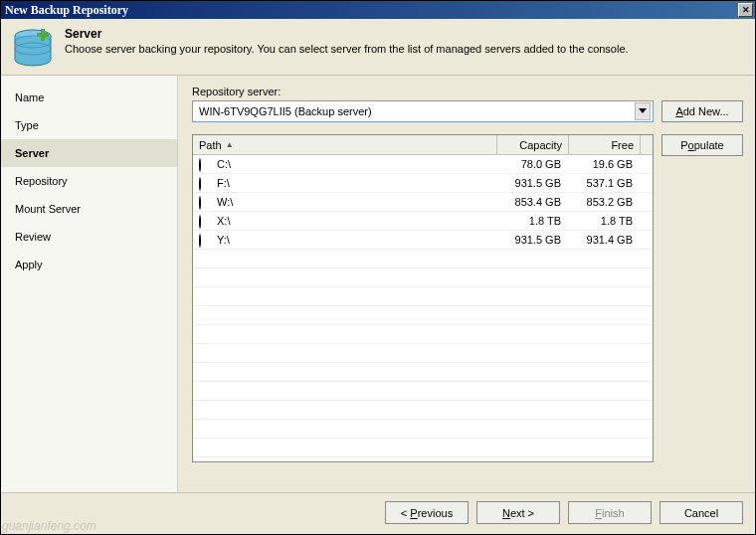 This screenshot has height=535, width=756. What do you see at coordinates (541, 145) in the screenshot?
I see `column-header-capacity-label: Capacity` at bounding box center [541, 145].